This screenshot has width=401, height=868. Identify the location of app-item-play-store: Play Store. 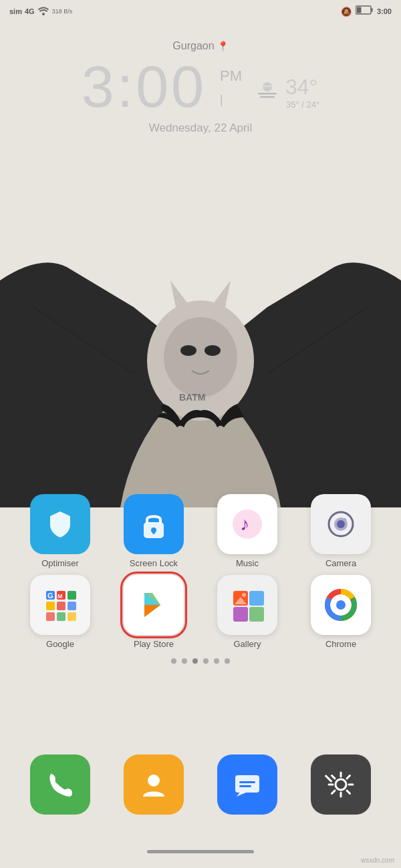
(154, 612).